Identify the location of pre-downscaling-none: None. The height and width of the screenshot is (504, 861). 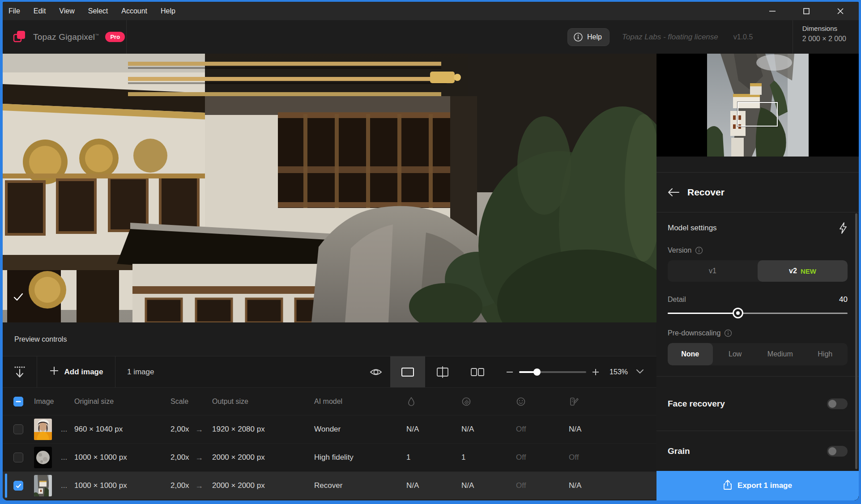
(690, 354).